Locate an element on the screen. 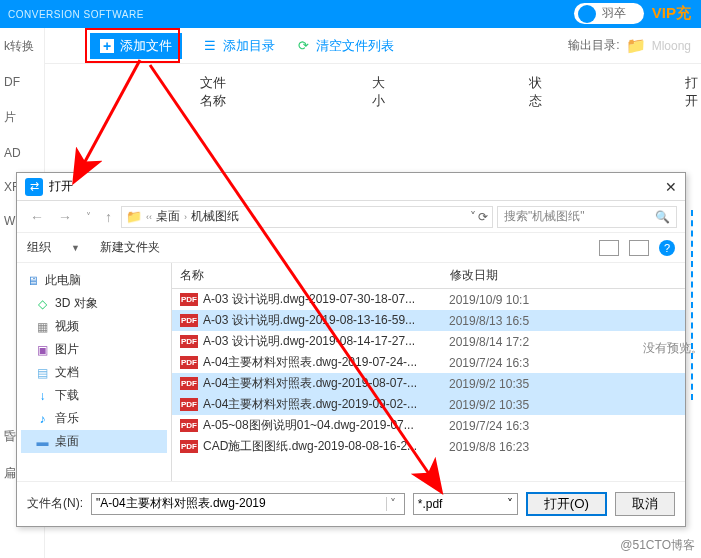 This screenshot has width=701, height=558. sidebar-item: AD is located at coordinates (22, 153).